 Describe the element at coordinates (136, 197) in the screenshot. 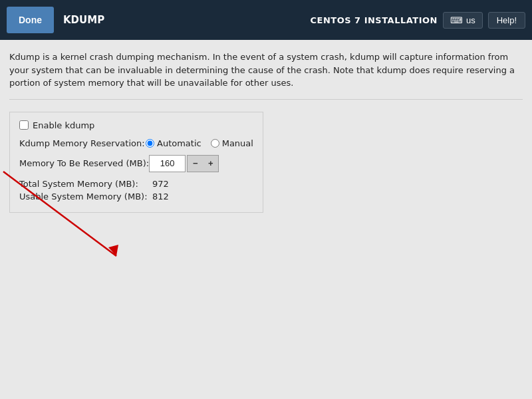

I see `usable-memory-row: Usable System Memory (MB): 812` at that location.